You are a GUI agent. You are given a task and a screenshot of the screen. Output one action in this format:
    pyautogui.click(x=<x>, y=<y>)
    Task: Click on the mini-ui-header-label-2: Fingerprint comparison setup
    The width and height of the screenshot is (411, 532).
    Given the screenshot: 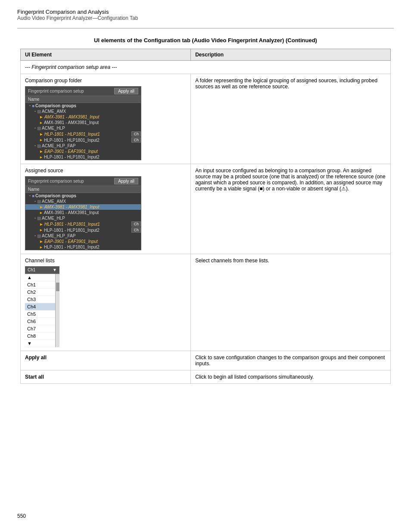 What is the action you would take?
    pyautogui.click(x=56, y=181)
    